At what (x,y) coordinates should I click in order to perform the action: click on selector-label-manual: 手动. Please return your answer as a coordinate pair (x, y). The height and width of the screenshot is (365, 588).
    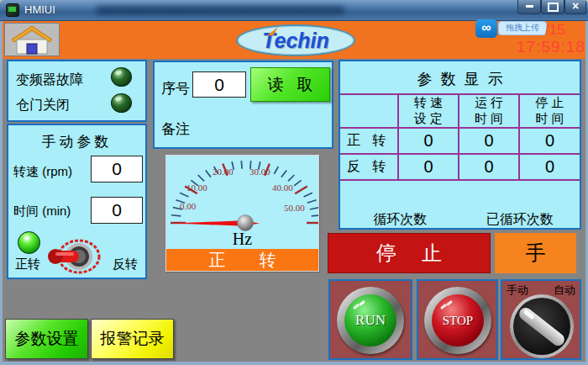
    Looking at the image, I should click on (517, 290).